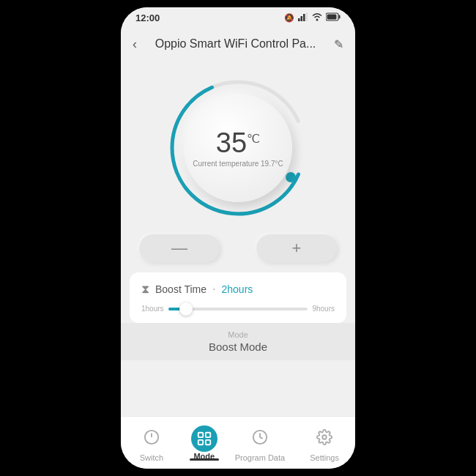  What do you see at coordinates (338, 44) in the screenshot?
I see `edit-button: ✎` at bounding box center [338, 44].